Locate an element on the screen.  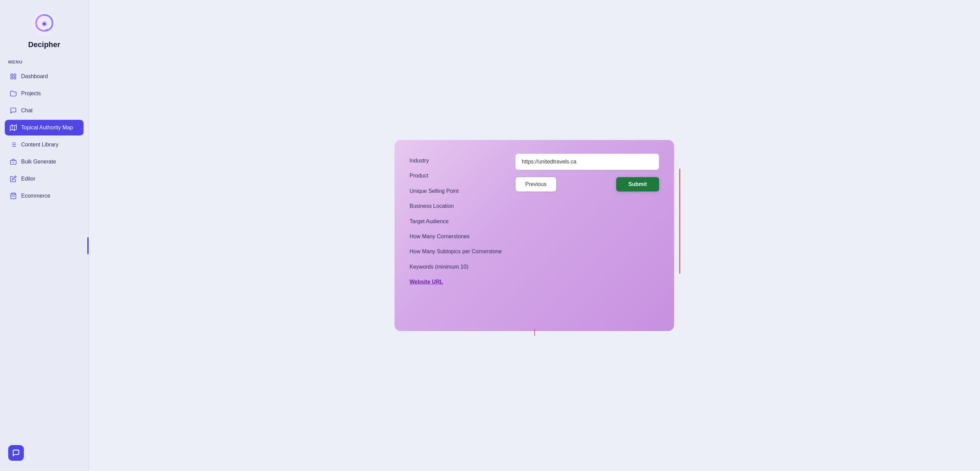
sidebar-item-label: Topical Authority Map is located at coordinates (47, 128).